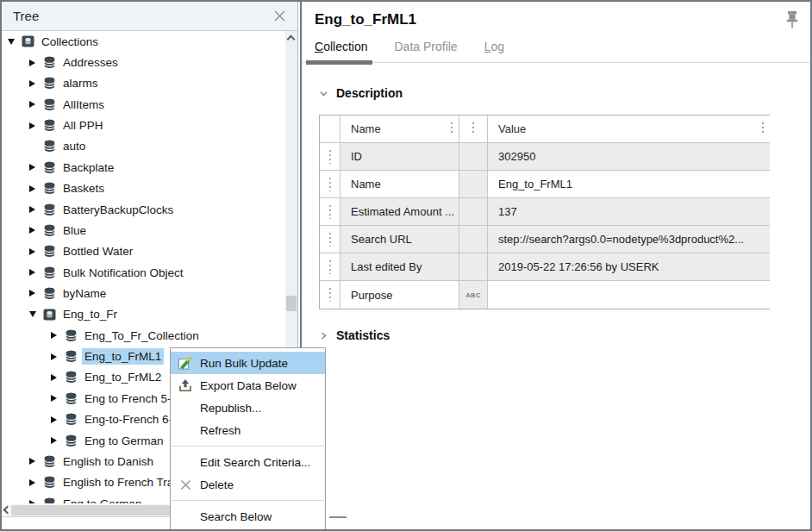  Describe the element at coordinates (143, 62) in the screenshot. I see `tree-item: Addresses` at that location.